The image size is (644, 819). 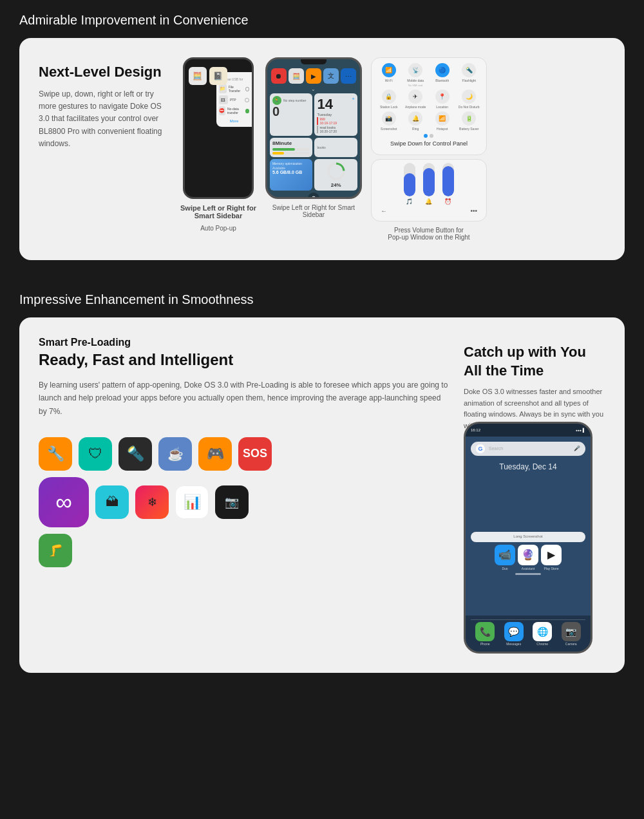 I want to click on phone-mock-sidebar: Use USB for 📁 File Transfer 🖼 PTP, so click(x=218, y=128).